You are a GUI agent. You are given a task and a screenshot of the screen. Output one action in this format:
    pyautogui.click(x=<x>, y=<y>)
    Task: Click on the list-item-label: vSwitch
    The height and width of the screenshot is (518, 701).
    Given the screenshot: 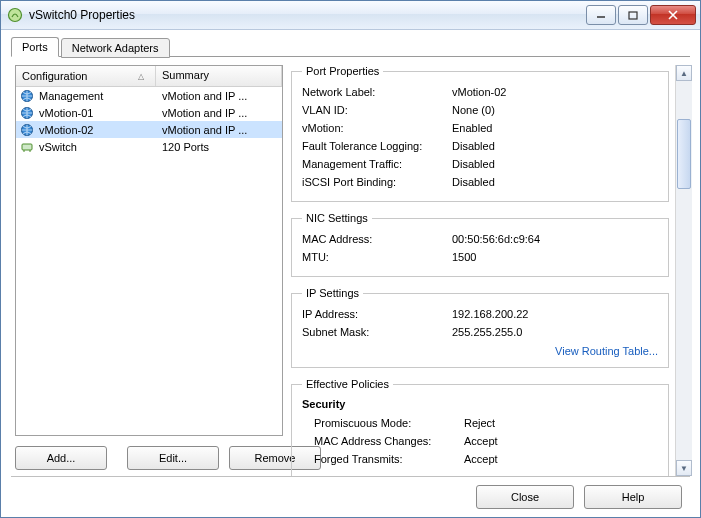 What is the action you would take?
    pyautogui.click(x=58, y=147)
    